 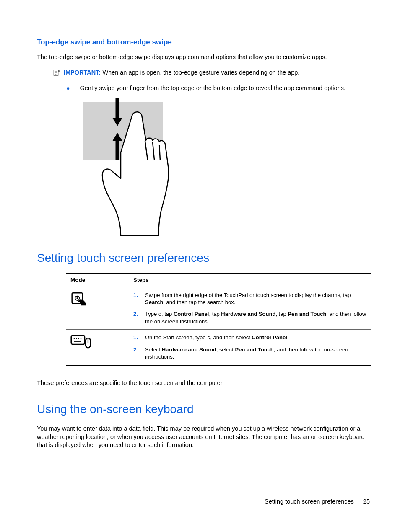 I want to click on preferences-table: Mode Steps 1.Swipe from the right edge o…, so click(x=218, y=319).